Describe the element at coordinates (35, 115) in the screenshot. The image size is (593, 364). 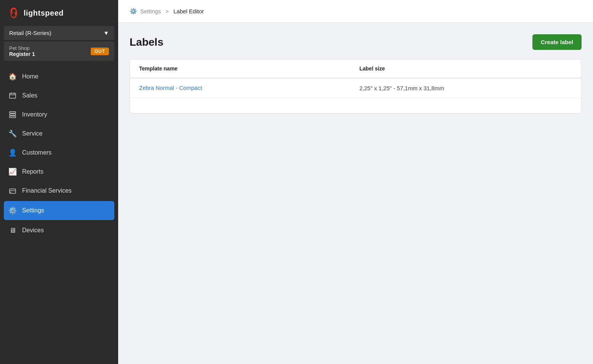
I see `sidebar-item-label-inventory: Inventory` at that location.